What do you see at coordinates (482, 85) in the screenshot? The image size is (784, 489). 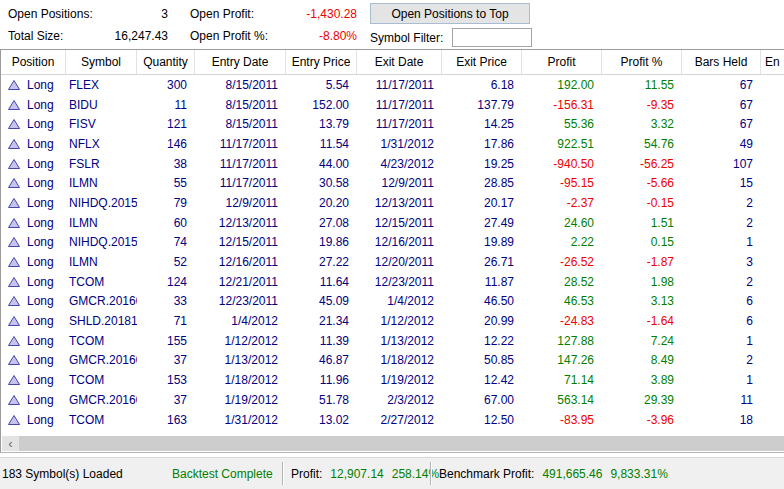 I see `cell-exit-price: 6.18` at bounding box center [482, 85].